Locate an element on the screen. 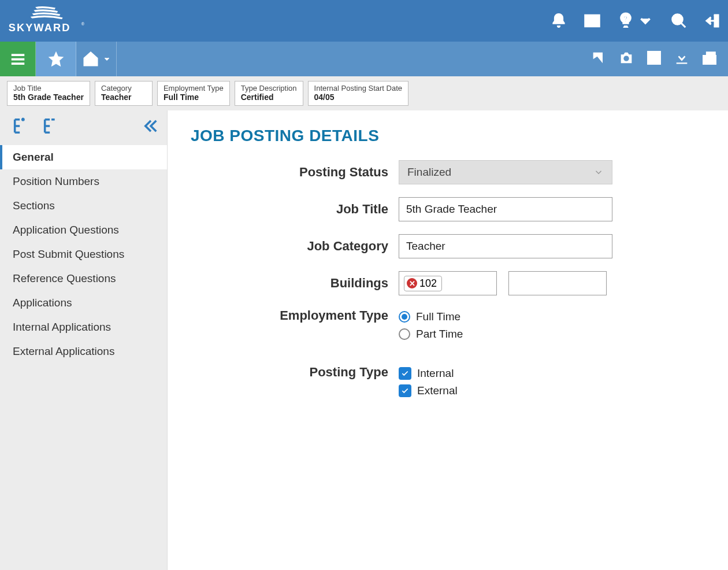 This screenshot has width=728, height=570. posting-type-label: Posting Type is located at coordinates (295, 372).